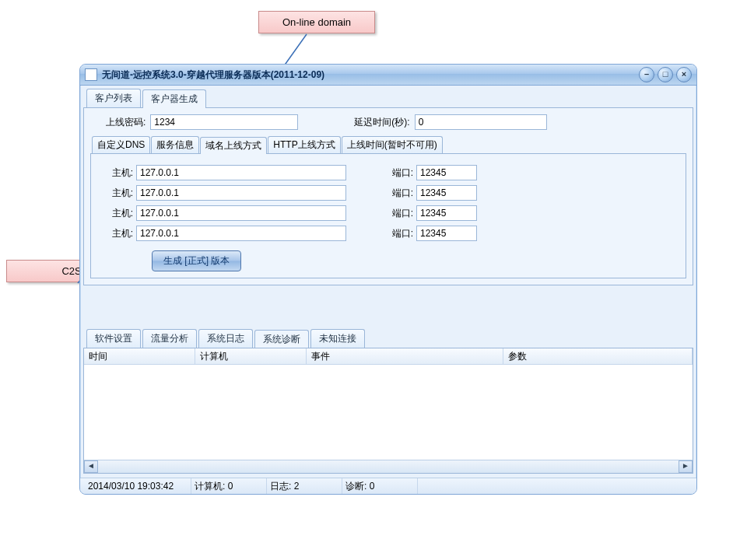 The height and width of the screenshot is (560, 747). Describe the element at coordinates (686, 467) in the screenshot. I see `scroll-right-icon: ►` at that location.